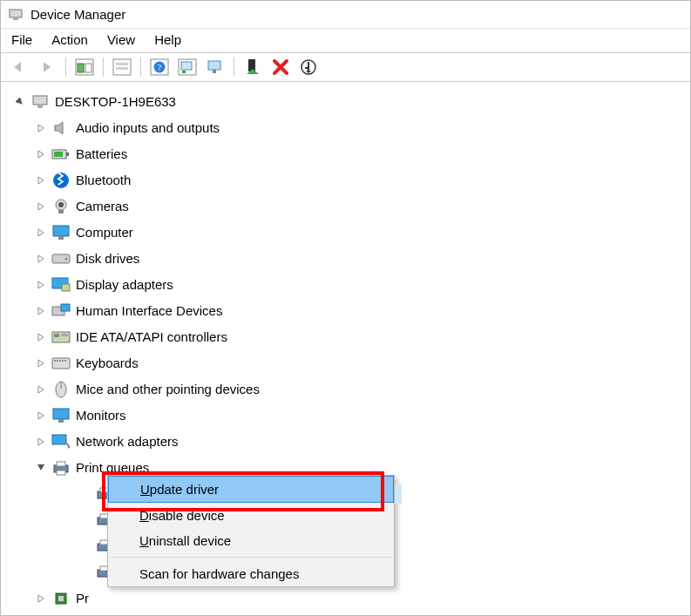 The height and width of the screenshot is (616, 691). What do you see at coordinates (253, 67) in the screenshot?
I see `enable-device-button` at bounding box center [253, 67].